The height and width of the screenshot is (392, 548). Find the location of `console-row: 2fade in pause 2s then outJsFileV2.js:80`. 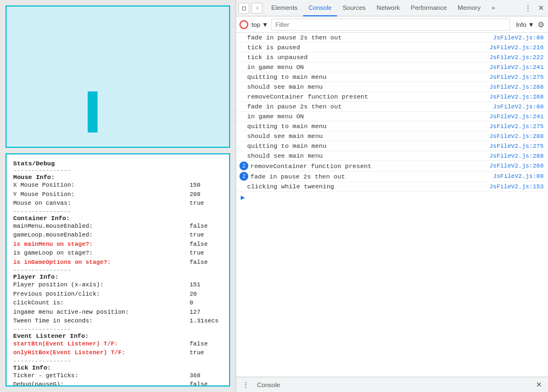

console-row: 2fade in pause 2s then outJsFileV2.js:80 is located at coordinates (392, 176).